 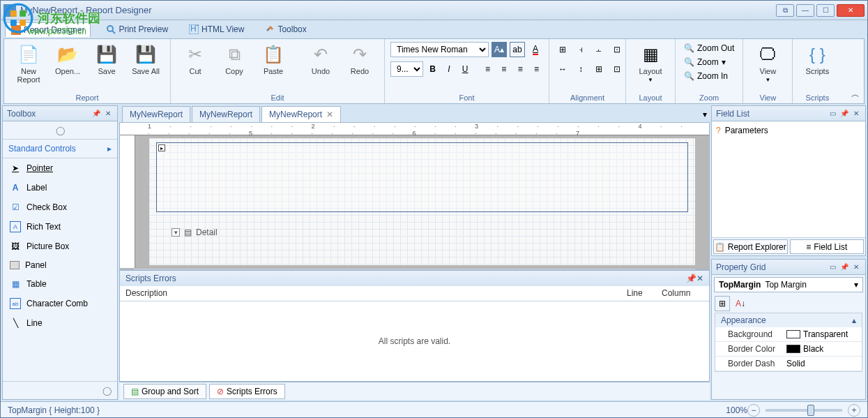 I want to click on tab-report-designer: Report Designer, so click(x=47, y=29).